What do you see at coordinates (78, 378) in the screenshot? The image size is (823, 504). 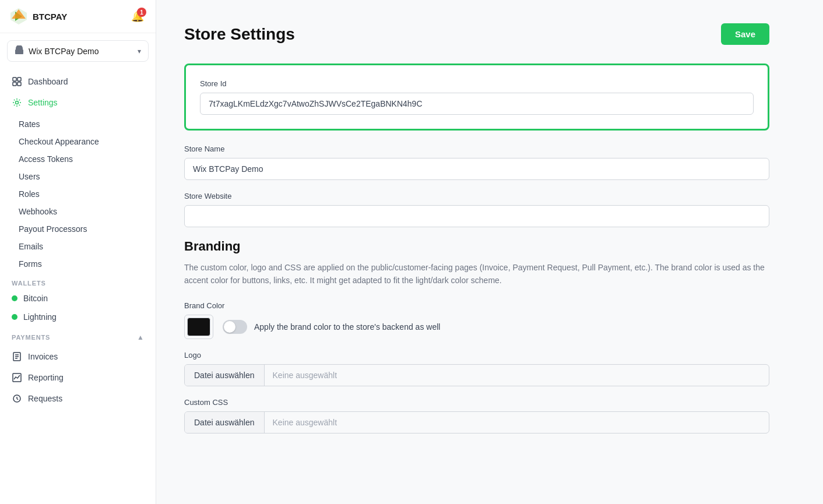 I see `sidebar-item-reporting: Reporting` at bounding box center [78, 378].